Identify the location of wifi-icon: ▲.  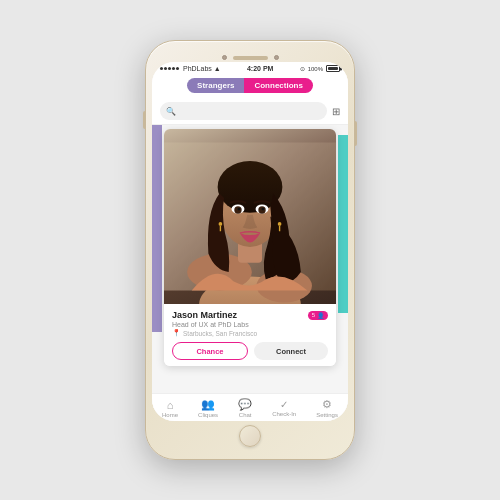
(218, 68).